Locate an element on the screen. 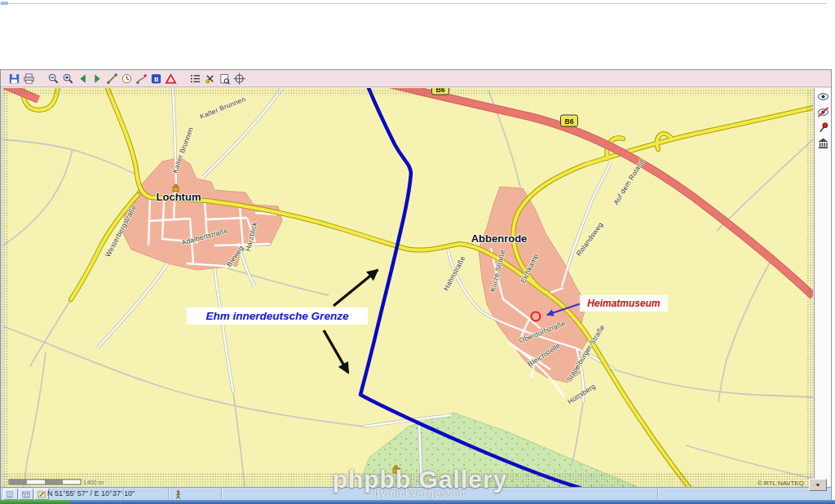 The image size is (835, 504). pages-icon is located at coordinates (11, 494).